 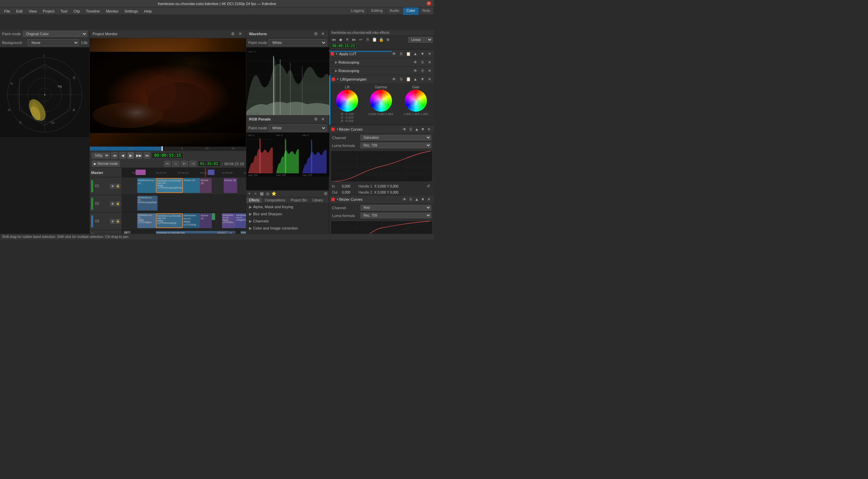 What do you see at coordinates (347, 101) in the screenshot?
I see `lift-wheel` at bounding box center [347, 101].